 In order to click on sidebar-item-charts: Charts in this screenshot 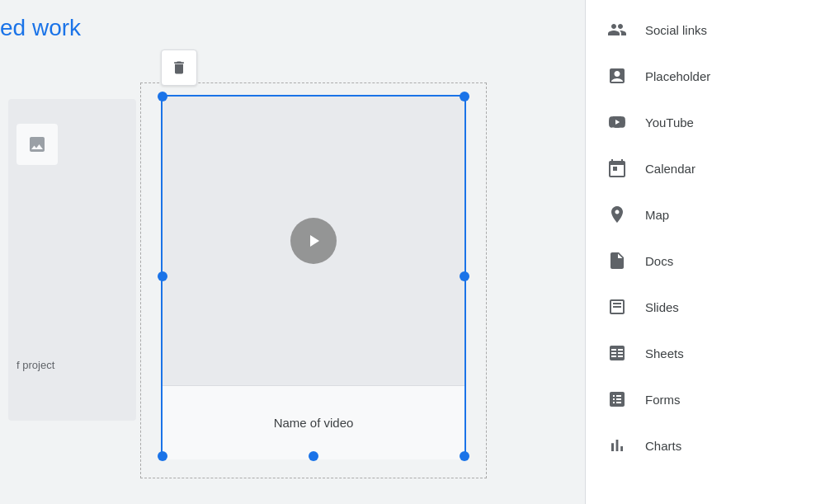, I will do `click(705, 445)`.